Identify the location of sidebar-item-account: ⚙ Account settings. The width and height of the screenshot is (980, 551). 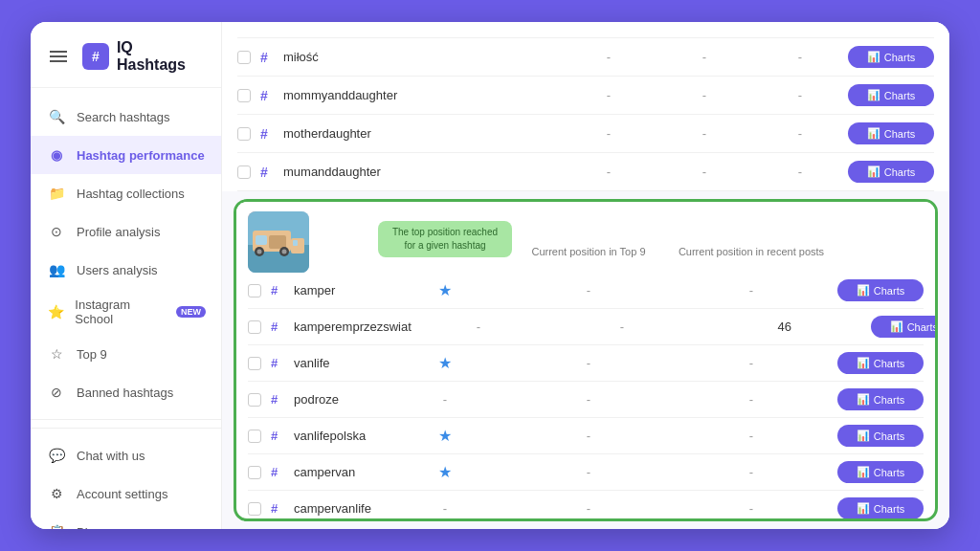
(126, 494).